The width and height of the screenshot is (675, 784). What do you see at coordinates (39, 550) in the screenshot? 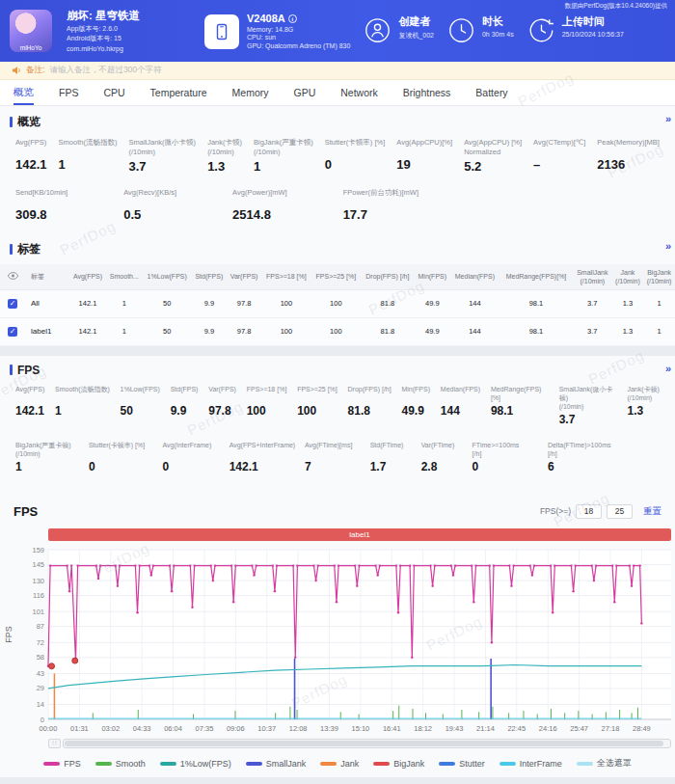
I see `y-tick-label: 159` at bounding box center [39, 550].